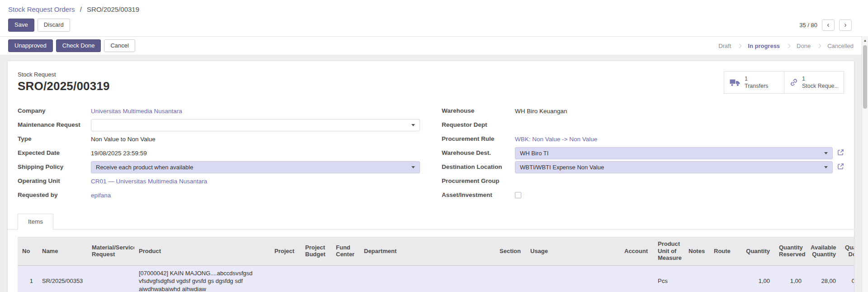 This screenshot has height=292, width=868. Describe the element at coordinates (573, 251) in the screenshot. I see `column-header: Usage` at that location.